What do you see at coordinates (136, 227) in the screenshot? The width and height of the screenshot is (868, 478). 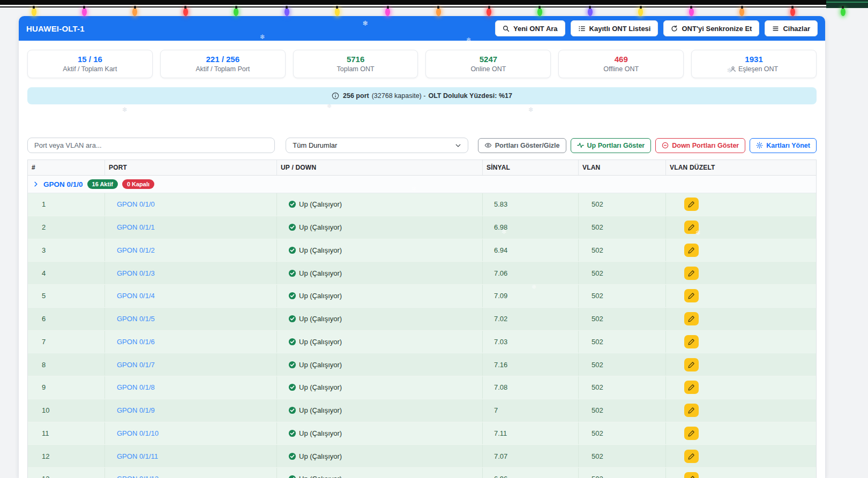 I see `port-link: GPON 0/1/1` at bounding box center [136, 227].